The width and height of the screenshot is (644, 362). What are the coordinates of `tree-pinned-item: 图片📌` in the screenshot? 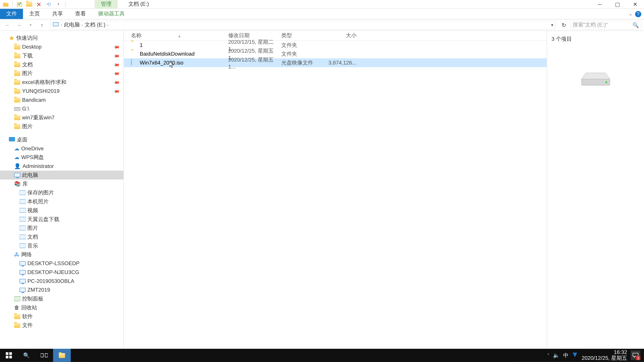 It's located at (62, 73).